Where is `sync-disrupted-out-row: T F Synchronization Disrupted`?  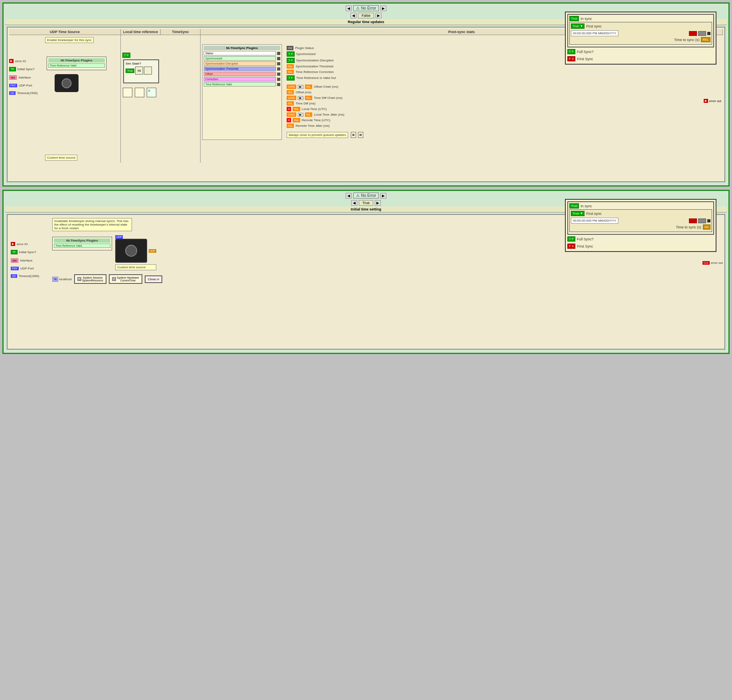 sync-disrupted-out-row: T F Synchronization Disrupted is located at coordinates (336, 61).